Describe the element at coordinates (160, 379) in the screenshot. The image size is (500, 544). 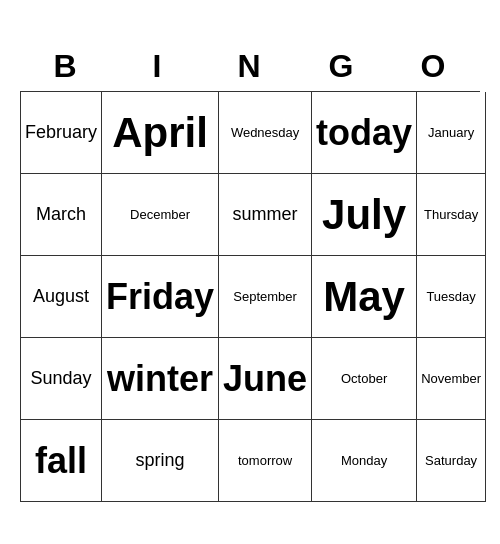
I see `bingo-cell: winter` at that location.